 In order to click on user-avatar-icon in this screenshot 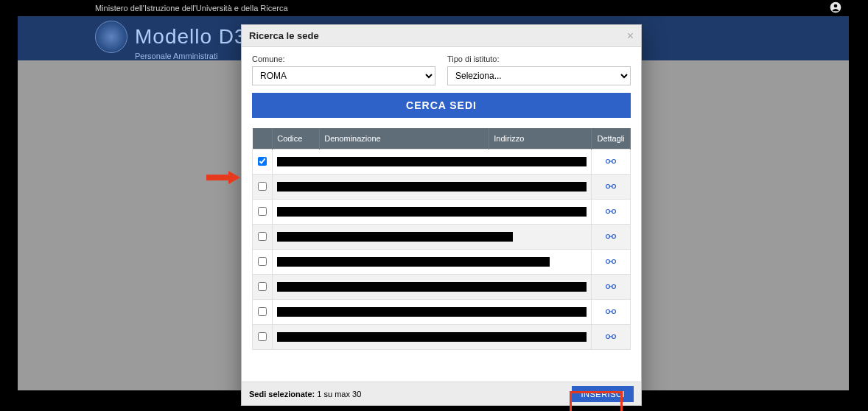, I will do `click(836, 8)`.